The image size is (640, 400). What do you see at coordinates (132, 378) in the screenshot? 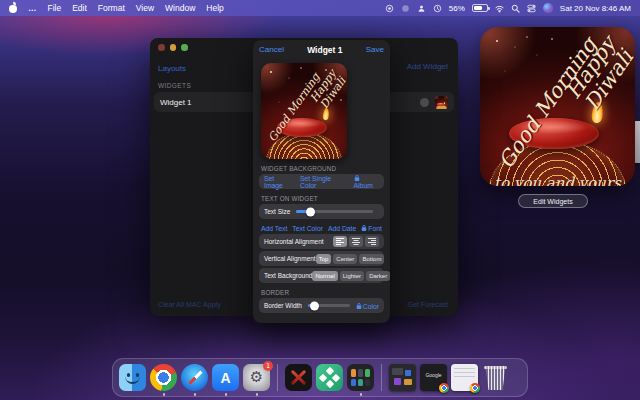
I see `finder-dock-icon` at bounding box center [132, 378].